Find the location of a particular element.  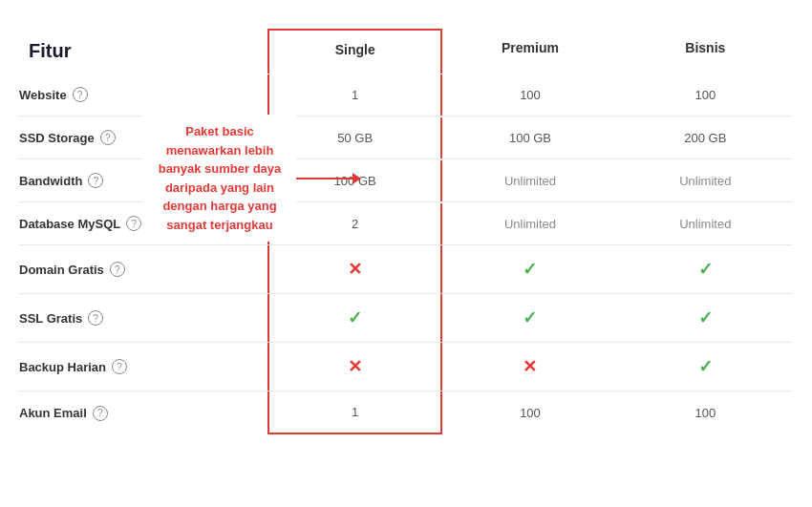

feature-name: Database MySQL is located at coordinates (70, 223).